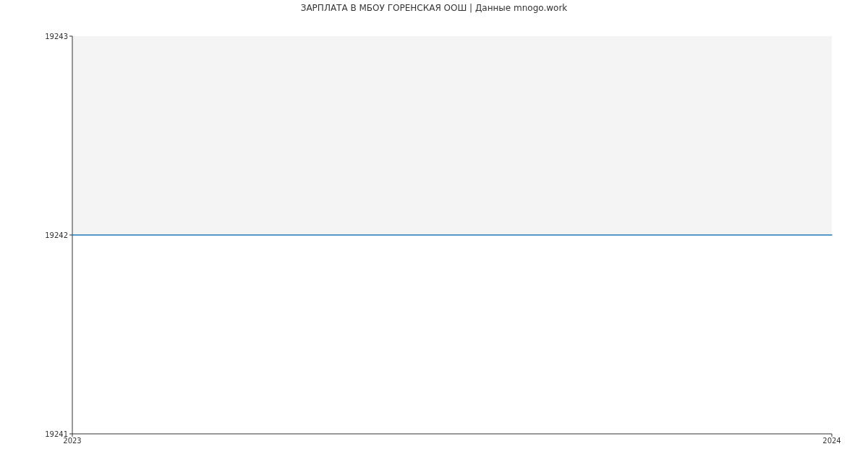 Image resolution: width=868 pixels, height=470 pixels. Describe the element at coordinates (72, 441) in the screenshot. I see `x-tick-label: 2023` at that location.